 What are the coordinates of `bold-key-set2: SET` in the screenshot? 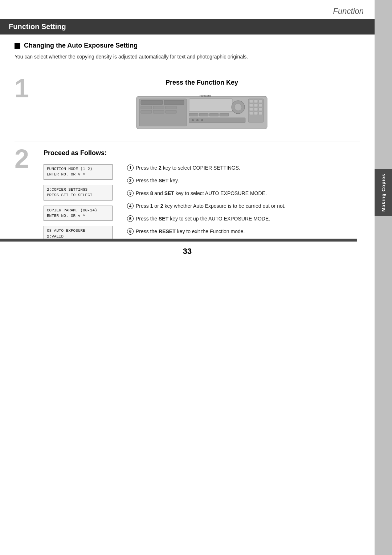 It's located at (169, 193).